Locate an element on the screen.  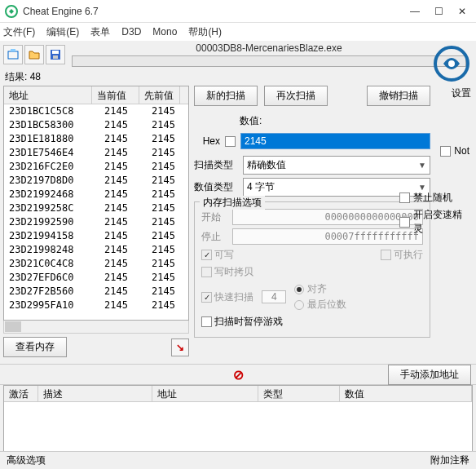
value-input is located at coordinates (336, 141).